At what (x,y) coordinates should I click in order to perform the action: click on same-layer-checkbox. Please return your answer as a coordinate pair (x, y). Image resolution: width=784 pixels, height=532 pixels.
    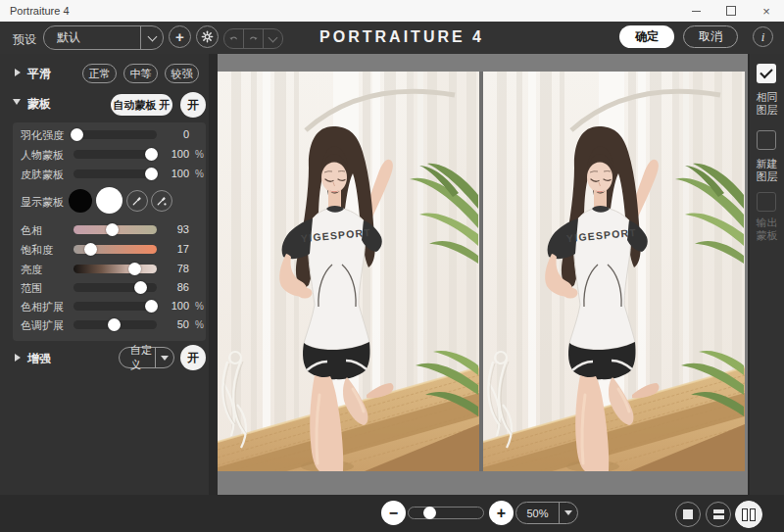
    Looking at the image, I should click on (766, 73).